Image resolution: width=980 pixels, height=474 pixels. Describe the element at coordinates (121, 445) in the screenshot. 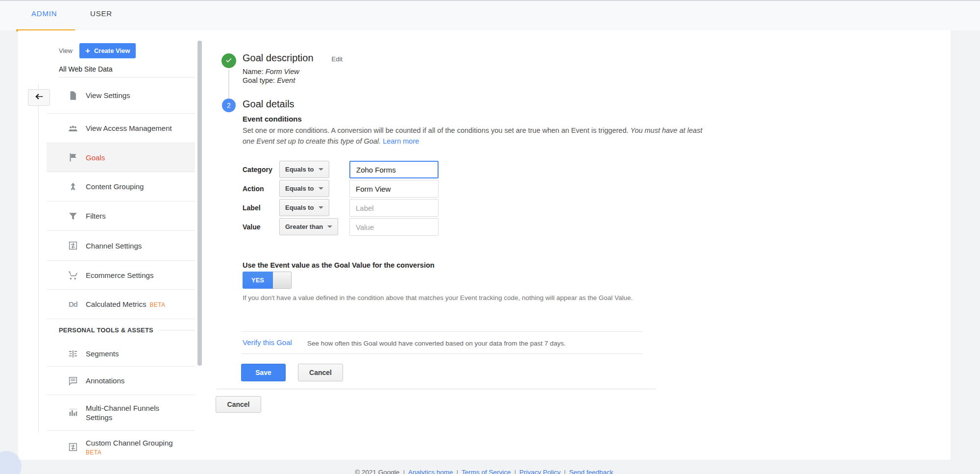

I see `sidebar-item-custom-channel-grouping: Custom Channel GroupingBETA` at that location.